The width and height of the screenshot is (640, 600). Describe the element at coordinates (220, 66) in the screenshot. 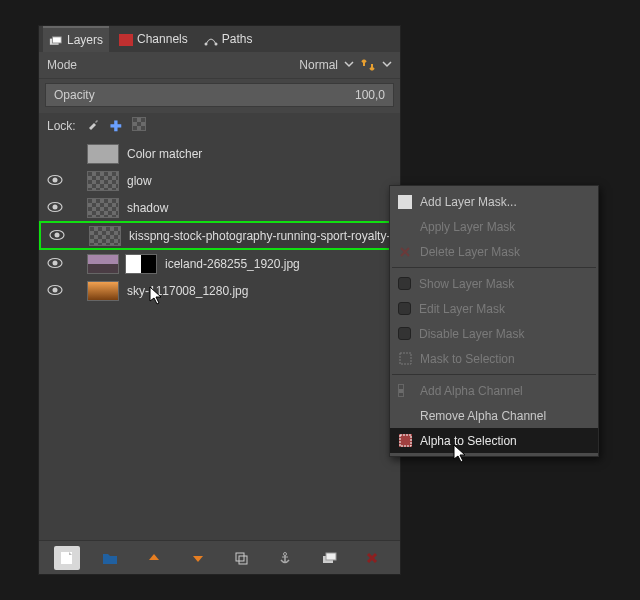

I see `mode-row: Mode Normal` at that location.